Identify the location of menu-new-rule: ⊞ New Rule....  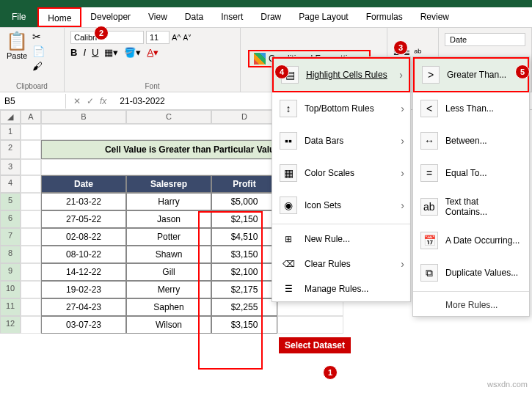
(341, 239).